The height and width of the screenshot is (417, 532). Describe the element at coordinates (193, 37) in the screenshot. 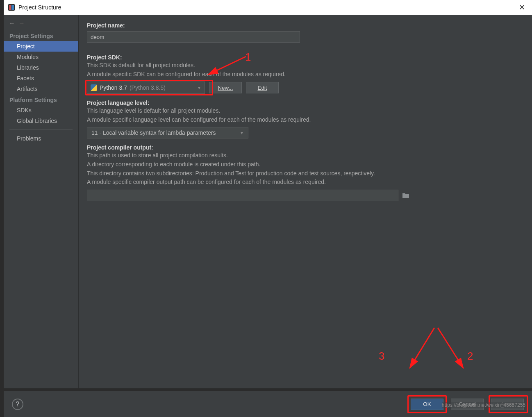

I see `project-name-input` at that location.